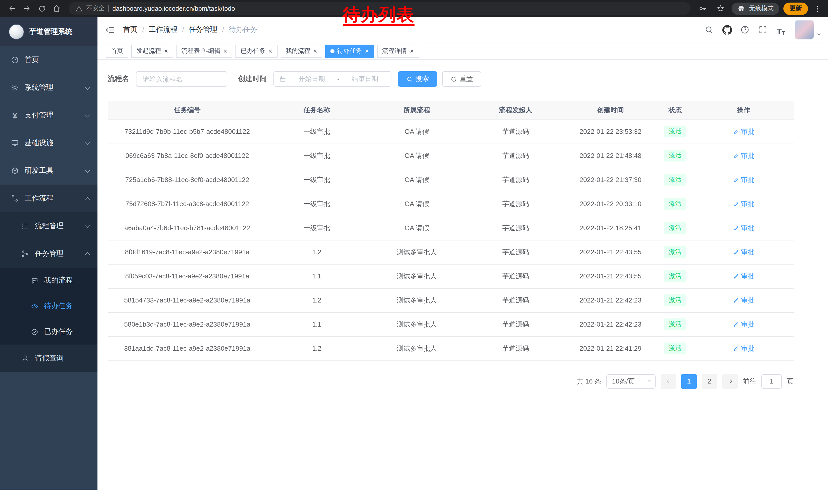 The height and width of the screenshot is (504, 828). Describe the element at coordinates (130, 30) in the screenshot. I see `breadcrumb-home: 首页` at that location.